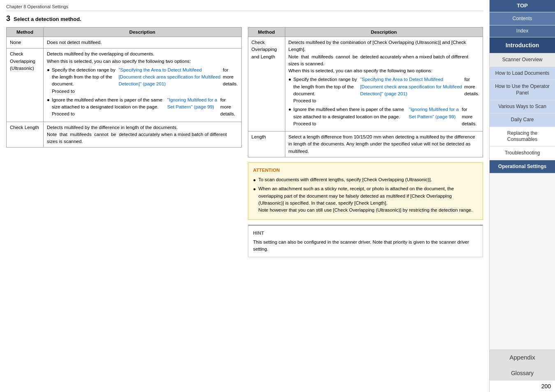 This screenshot has height=392, width=555. Describe the element at coordinates (522, 261) in the screenshot. I see `sidebar-spacer` at that location.